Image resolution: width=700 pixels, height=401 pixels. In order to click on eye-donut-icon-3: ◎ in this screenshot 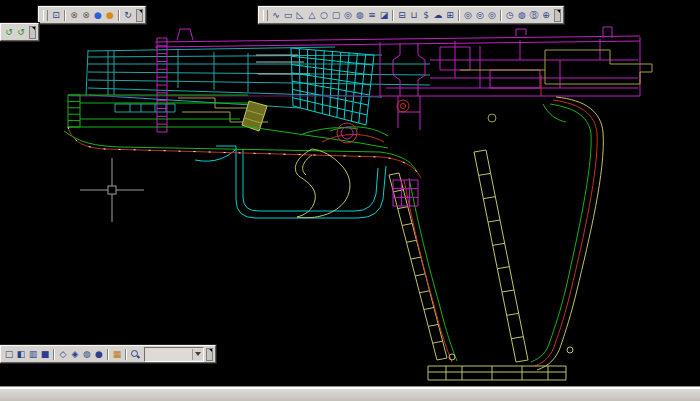, I will do `click(492, 16)`.